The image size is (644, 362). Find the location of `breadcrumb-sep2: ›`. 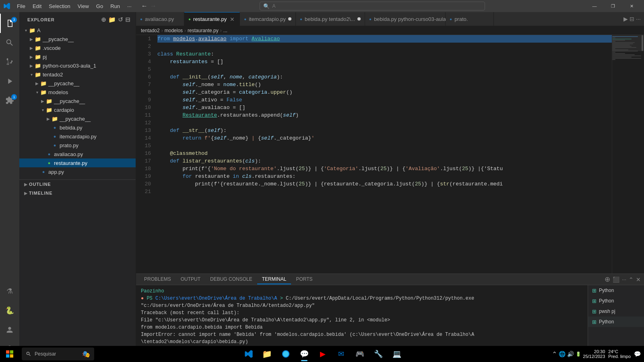

breadcrumb-sep2: › is located at coordinates (185, 31).